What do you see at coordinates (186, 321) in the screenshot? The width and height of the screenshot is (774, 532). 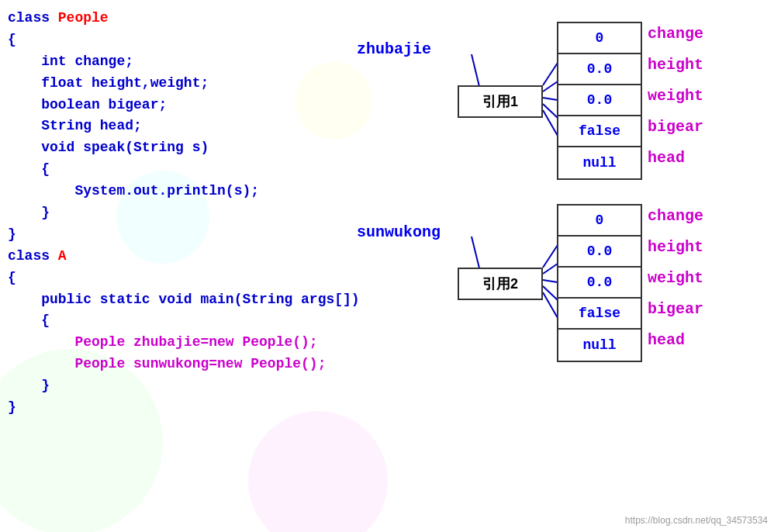 I see `code-line-15: {` at bounding box center [186, 321].